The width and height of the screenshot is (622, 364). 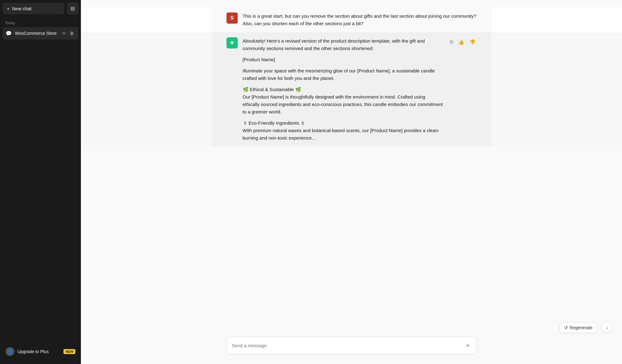 What do you see at coordinates (461, 42) in the screenshot?
I see `thumbup-icon: 👍` at bounding box center [461, 42].